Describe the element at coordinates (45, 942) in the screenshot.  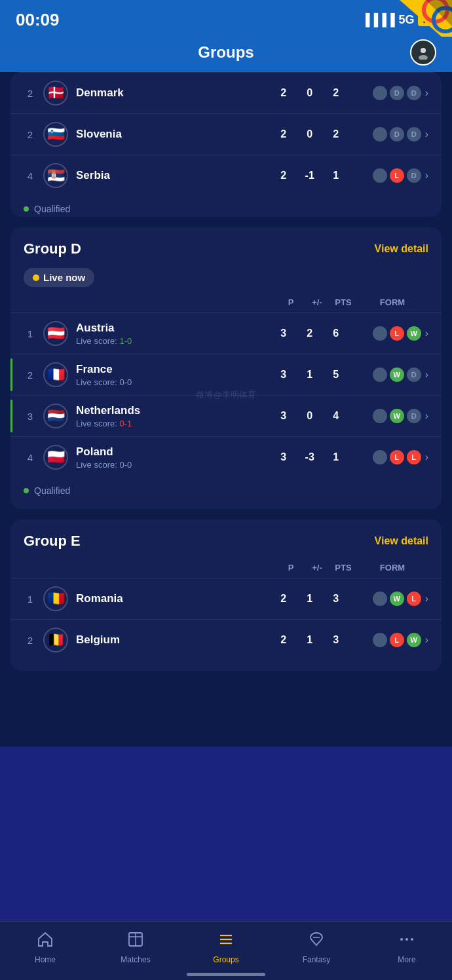
I see `home-icon` at that location.